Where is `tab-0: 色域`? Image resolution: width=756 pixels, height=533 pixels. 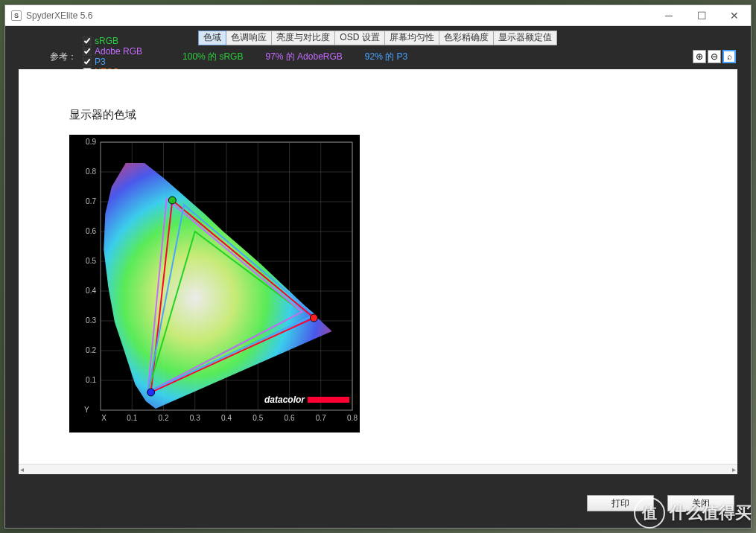 tab-0: 色域 is located at coordinates (212, 38).